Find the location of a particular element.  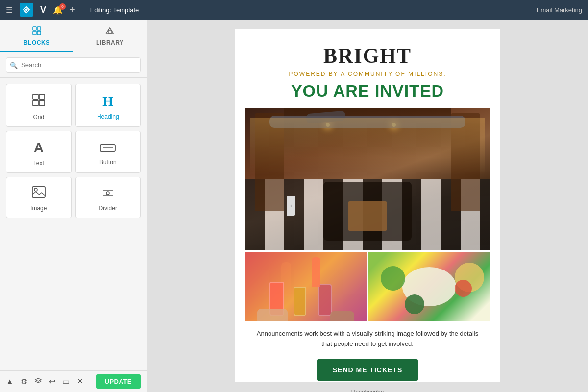

settings-icon: ⚙ is located at coordinates (24, 381).